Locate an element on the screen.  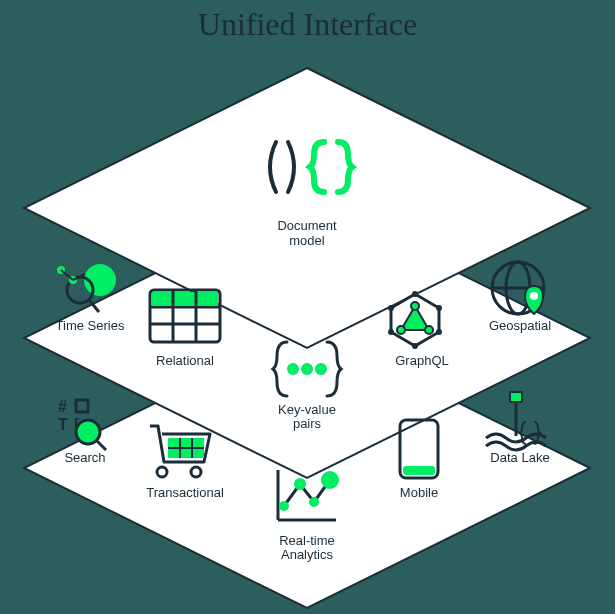
search-icon: # T [ is located at coordinates (82, 424).